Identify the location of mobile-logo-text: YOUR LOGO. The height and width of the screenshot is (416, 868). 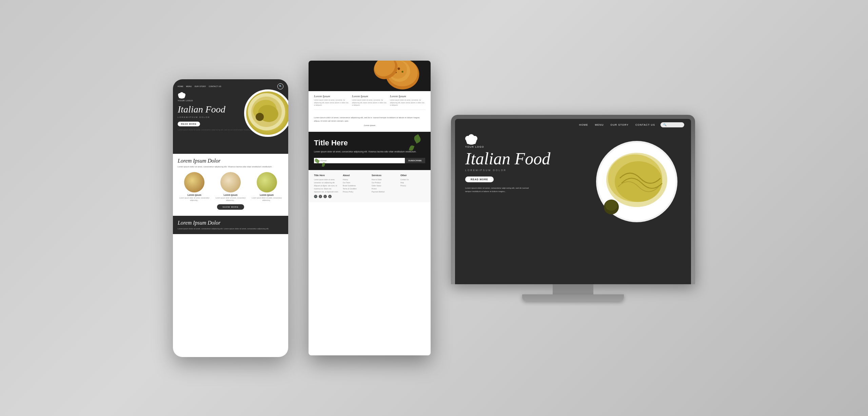
(185, 101).